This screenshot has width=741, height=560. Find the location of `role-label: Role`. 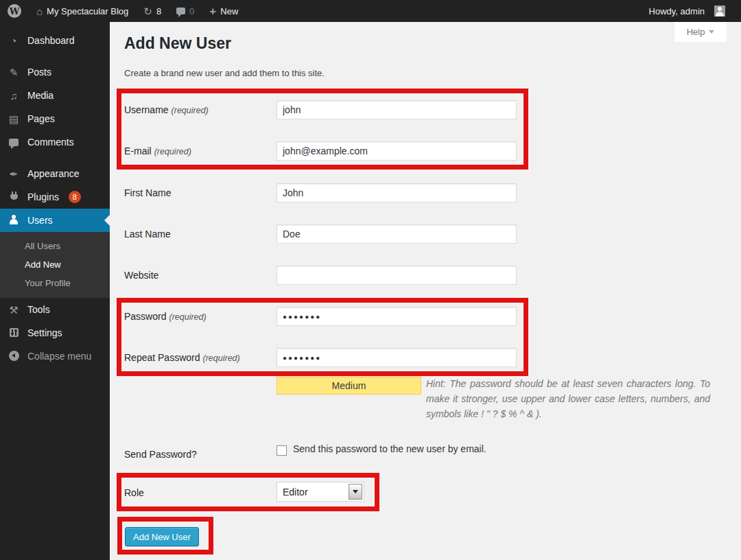

role-label: Role is located at coordinates (199, 493).